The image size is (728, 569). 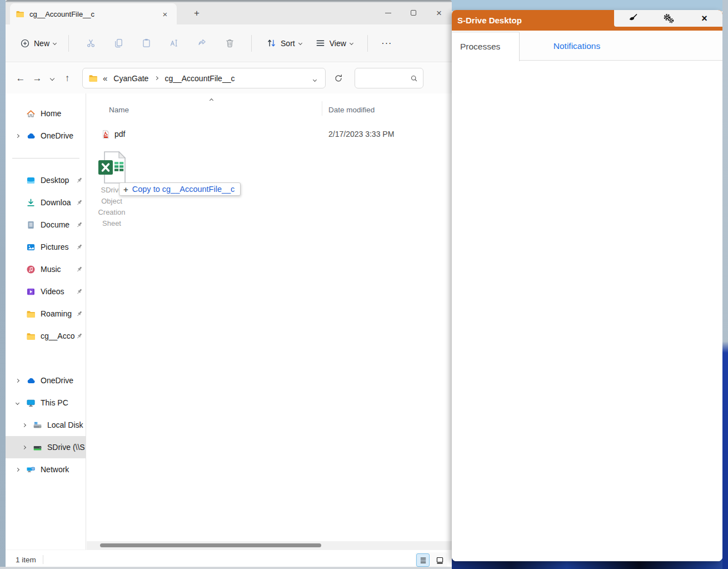 What do you see at coordinates (269, 545) in the screenshot?
I see `horizontal-scrollbar` at bounding box center [269, 545].